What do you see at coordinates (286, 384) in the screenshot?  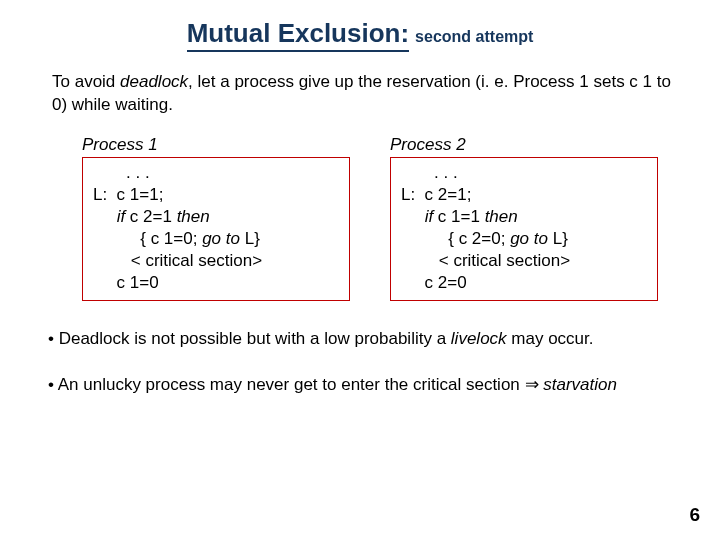 I see `b2-pre: • An unlucky process may never get to en…` at bounding box center [286, 384].